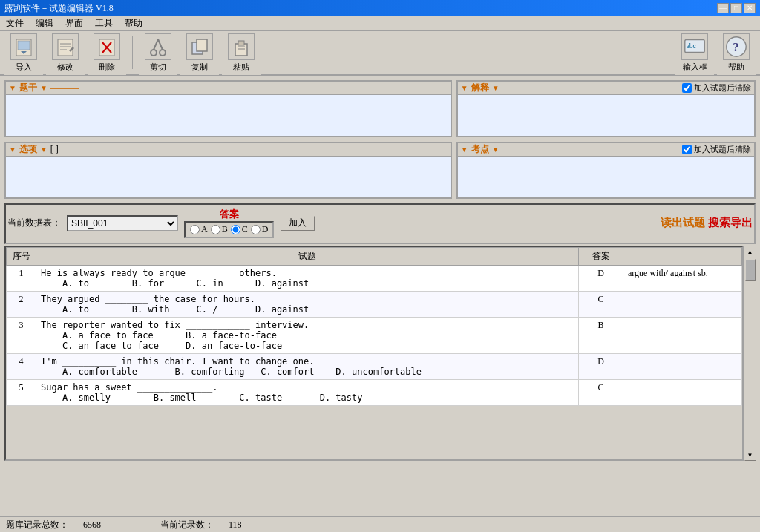  What do you see at coordinates (374, 304) in the screenshot?
I see `table-row: 2They argued ________ the case for hours…` at bounding box center [374, 304].